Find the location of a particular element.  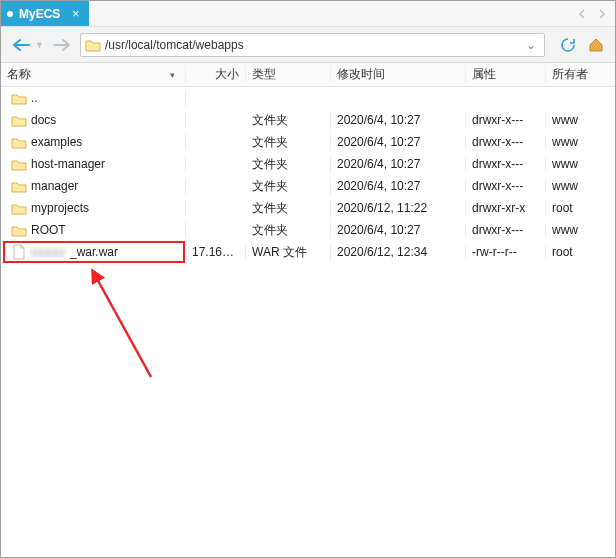

prev-tab-icon is located at coordinates (582, 14).